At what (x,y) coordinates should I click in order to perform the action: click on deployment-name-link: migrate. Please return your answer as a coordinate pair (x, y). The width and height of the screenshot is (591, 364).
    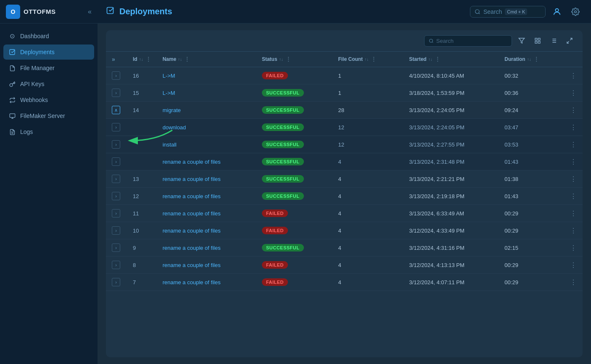
    Looking at the image, I should click on (171, 110).